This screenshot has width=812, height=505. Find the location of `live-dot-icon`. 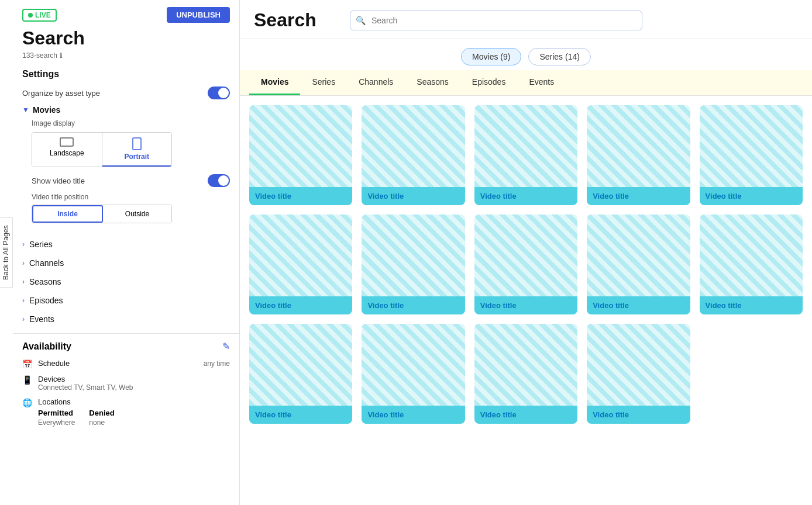

live-dot-icon is located at coordinates (30, 15).